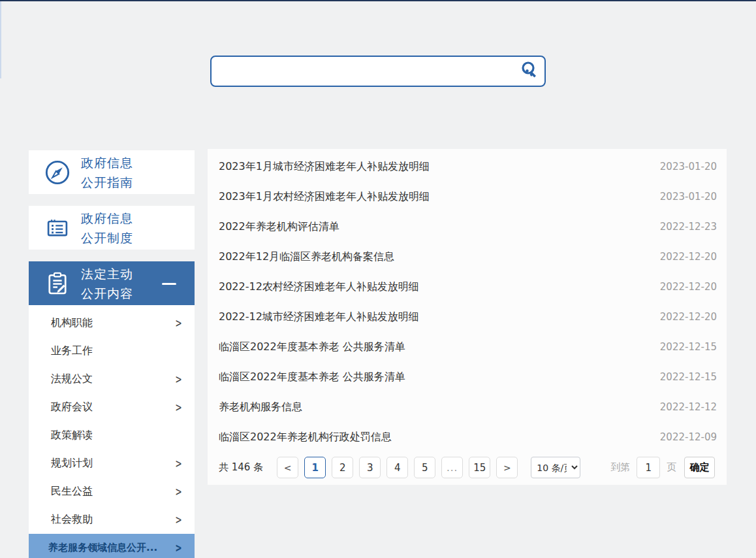  Describe the element at coordinates (112, 227) in the screenshot. I see `sidebar-section-gov-info-system: 政府信息 公开制度` at that location.